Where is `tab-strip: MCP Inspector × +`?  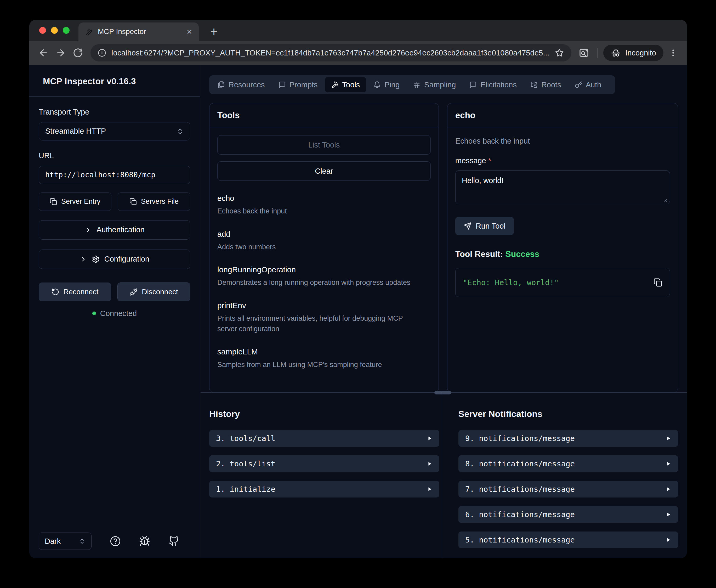
tab-strip: MCP Inspector × + is located at coordinates (358, 30).